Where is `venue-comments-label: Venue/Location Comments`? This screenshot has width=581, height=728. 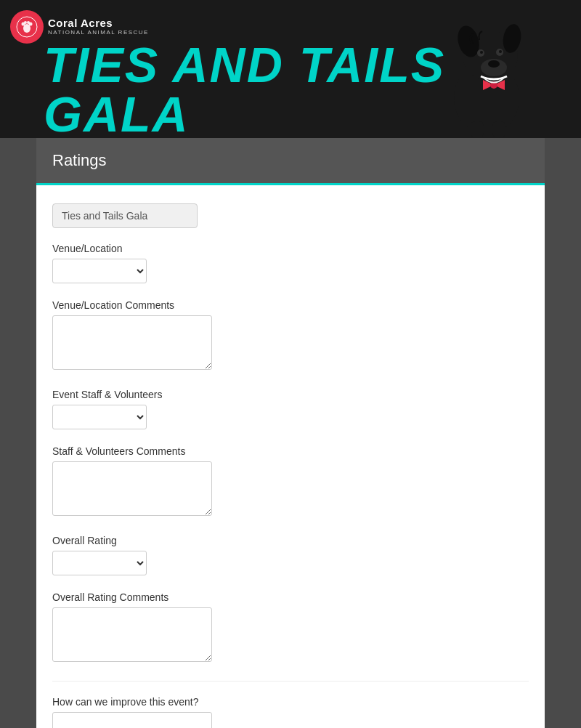
venue-comments-label: Venue/Location Comments is located at coordinates (290, 305).